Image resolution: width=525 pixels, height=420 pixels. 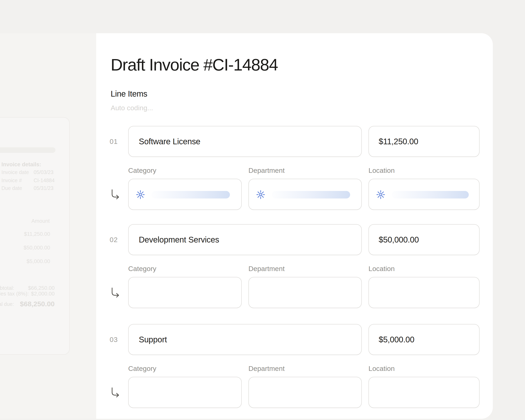 I want to click on line-item-amount-text: $11,250.00, so click(x=398, y=141).